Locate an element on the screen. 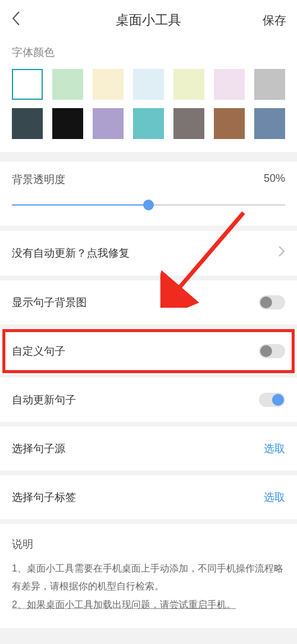 The width and height of the screenshot is (297, 644). highlight-box: 自定义句子 is located at coordinates (148, 351).